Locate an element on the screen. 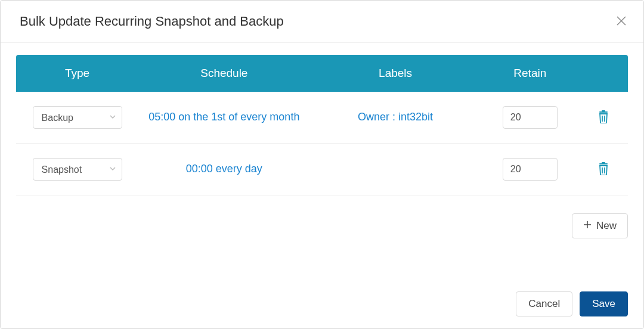  cell-schedule: 05:00 on the 1st of every month is located at coordinates (224, 118).